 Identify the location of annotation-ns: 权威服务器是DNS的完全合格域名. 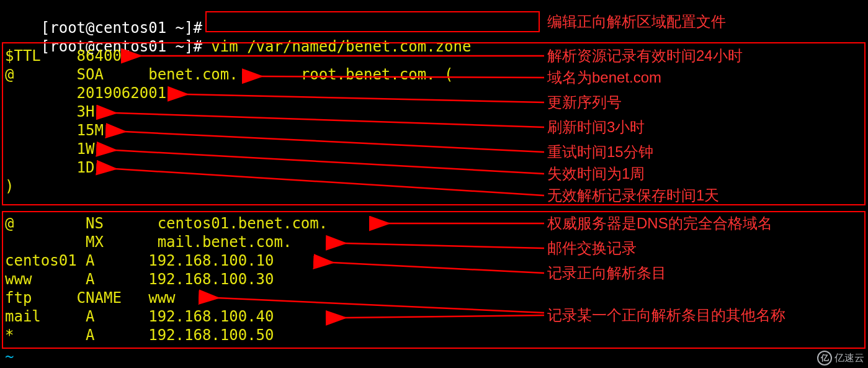
(660, 223).